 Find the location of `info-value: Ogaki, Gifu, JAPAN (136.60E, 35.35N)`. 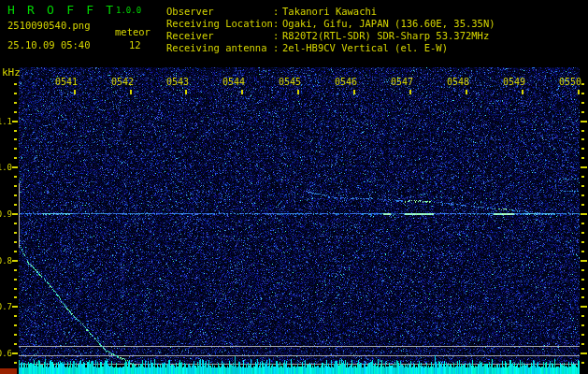

info-value: Ogaki, Gifu, JAPAN (136.60E, 35.35N) is located at coordinates (389, 24).